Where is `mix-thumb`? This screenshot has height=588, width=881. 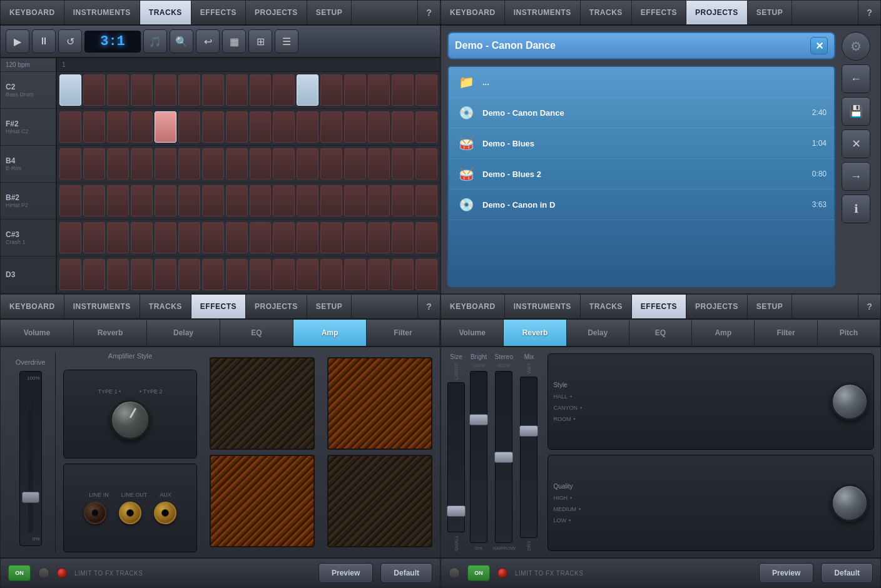
mix-thumb is located at coordinates (529, 431).